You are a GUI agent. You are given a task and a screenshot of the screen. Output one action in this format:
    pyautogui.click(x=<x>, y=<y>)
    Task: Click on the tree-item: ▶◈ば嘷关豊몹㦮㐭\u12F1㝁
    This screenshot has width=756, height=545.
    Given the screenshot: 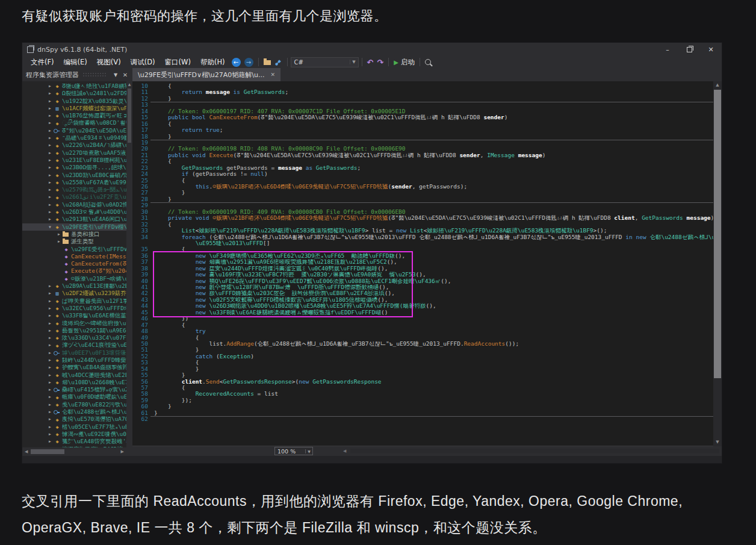 What is the action you would take?
    pyautogui.click(x=77, y=301)
    